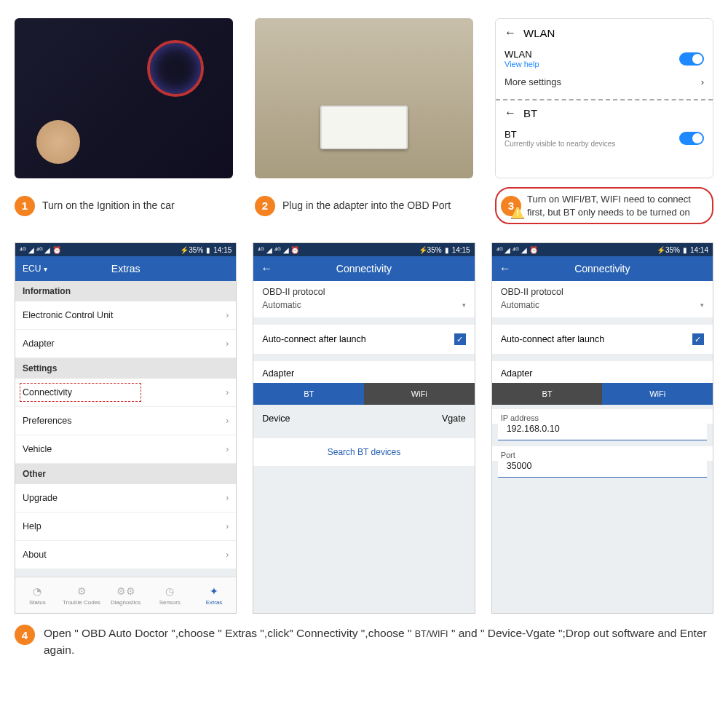 This screenshot has width=728, height=728. What do you see at coordinates (82, 596) in the screenshot?
I see `tab-trouble-codes: ⚙Trouble Codes` at bounding box center [82, 596].